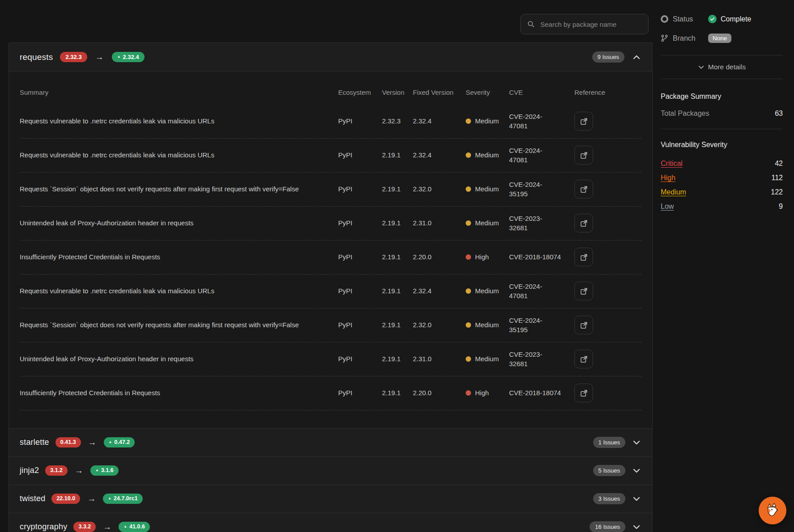 This screenshot has height=532, width=794. I want to click on cell-ecosystem: PyPI, so click(360, 325).